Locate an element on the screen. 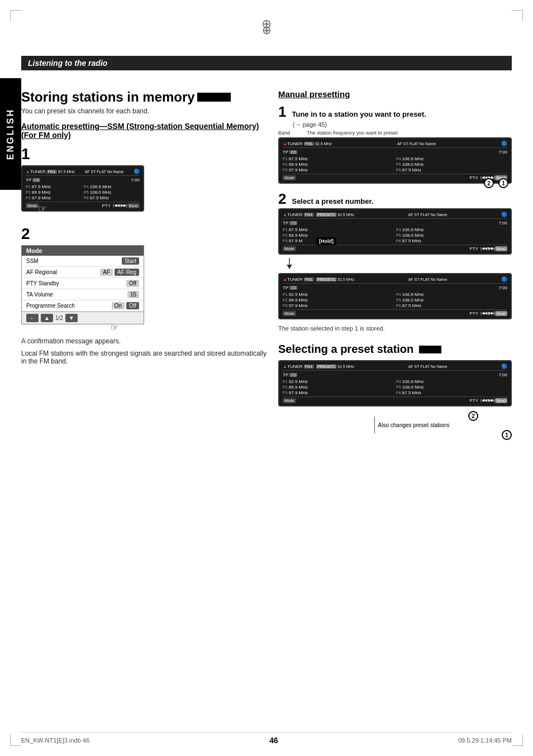 The height and width of the screenshot is (756, 533). p2-sel: P2 89.9 MHz is located at coordinates (339, 387).